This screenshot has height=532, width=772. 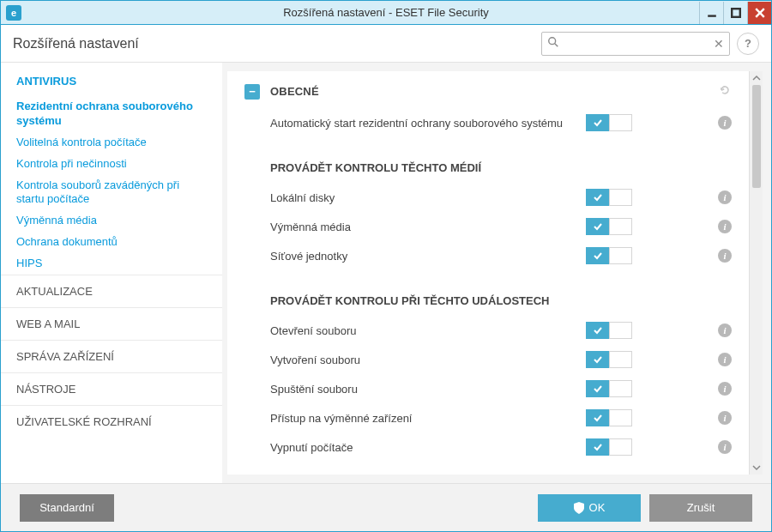 What do you see at coordinates (428, 197) in the screenshot?
I see `setting-label: Lokální disky` at bounding box center [428, 197].